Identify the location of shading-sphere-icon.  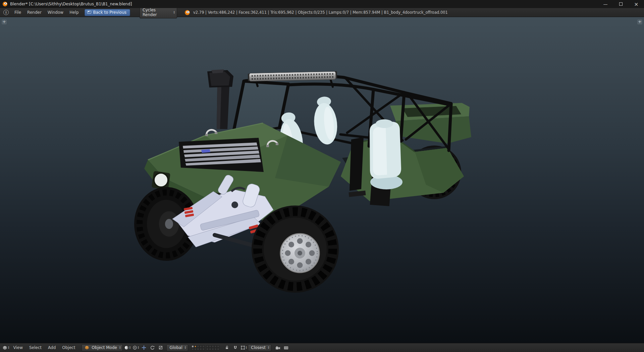
(126, 348).